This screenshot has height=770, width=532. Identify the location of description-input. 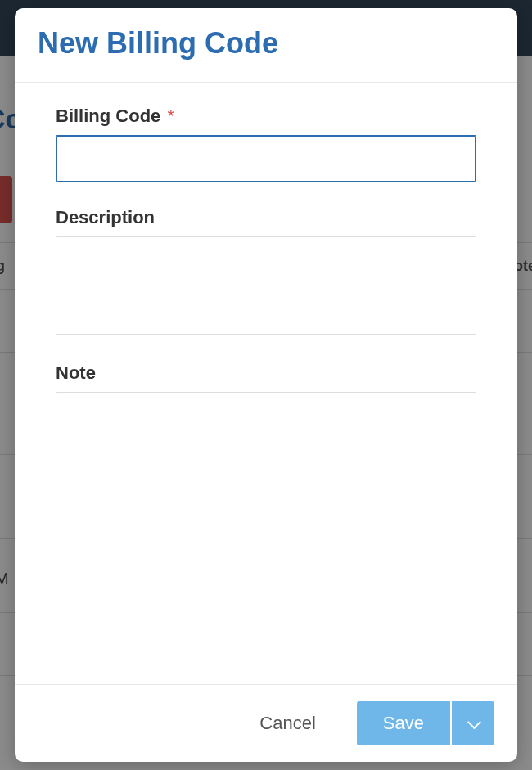
(266, 286).